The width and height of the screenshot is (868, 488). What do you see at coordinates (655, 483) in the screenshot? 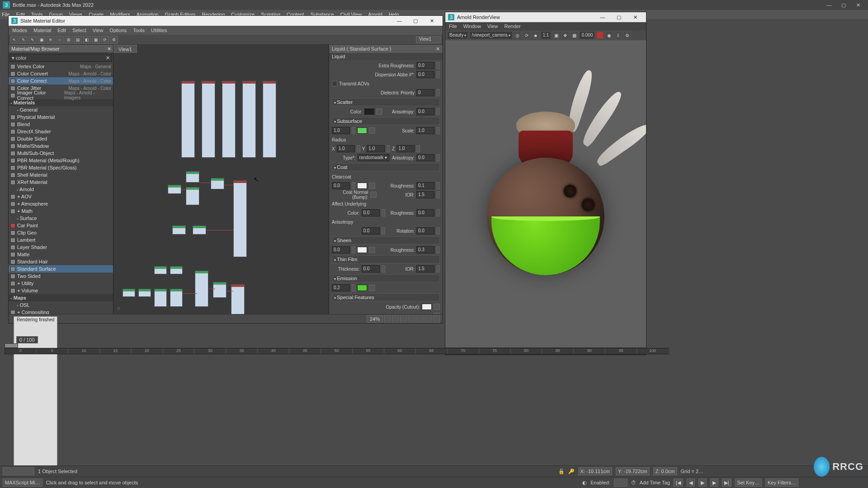
I see `add-time-tag: Add Time Tag` at bounding box center [655, 483].